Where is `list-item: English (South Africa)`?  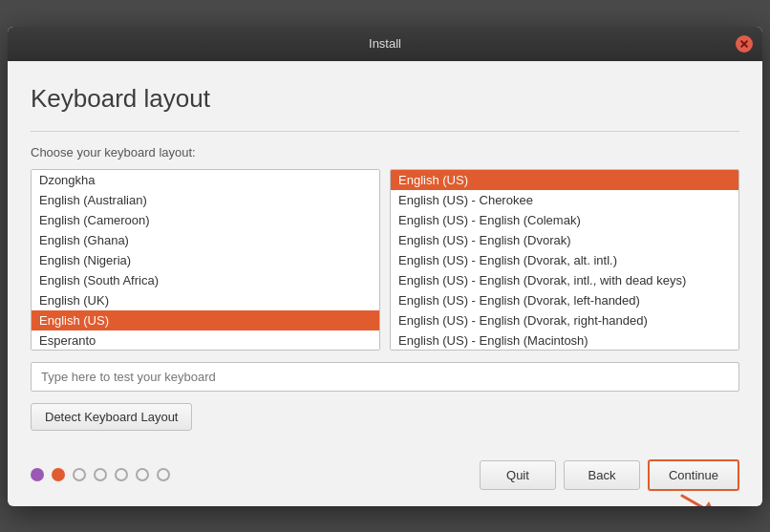 list-item: English (South Africa) is located at coordinates (205, 281).